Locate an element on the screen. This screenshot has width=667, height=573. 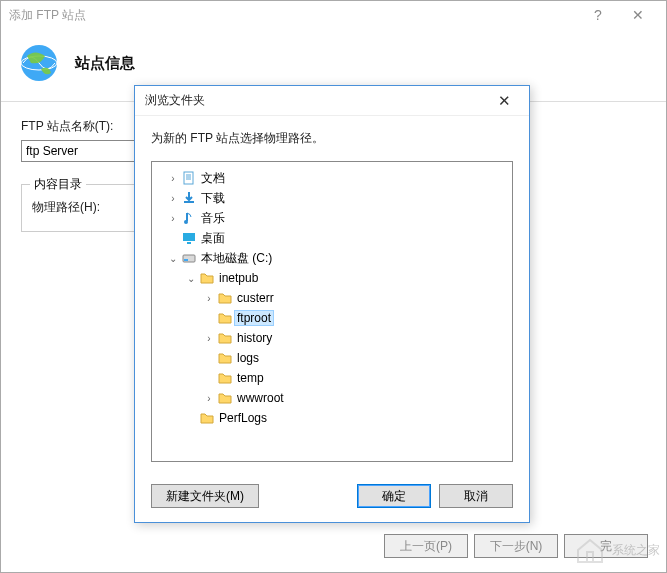
tree-item-label: custerr is located at coordinates (256, 298).